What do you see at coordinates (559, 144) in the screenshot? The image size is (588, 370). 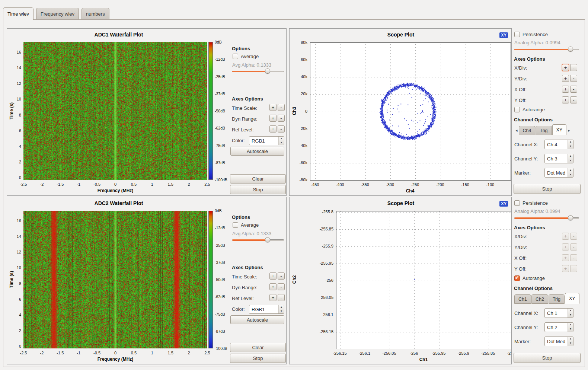 I see `channel-x-spinbox: Ch 4 ▴ ▾` at bounding box center [559, 144].